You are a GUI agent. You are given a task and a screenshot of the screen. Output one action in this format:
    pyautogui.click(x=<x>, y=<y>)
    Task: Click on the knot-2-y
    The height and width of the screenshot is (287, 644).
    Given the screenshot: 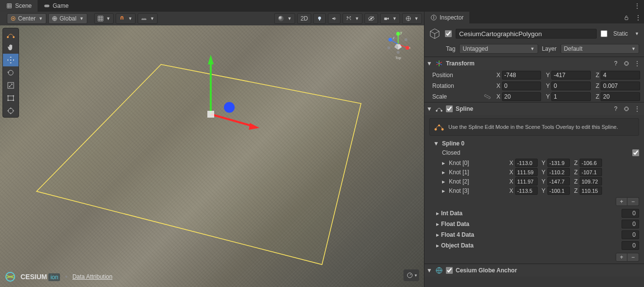 What is the action you would take?
    pyautogui.click(x=559, y=182)
    